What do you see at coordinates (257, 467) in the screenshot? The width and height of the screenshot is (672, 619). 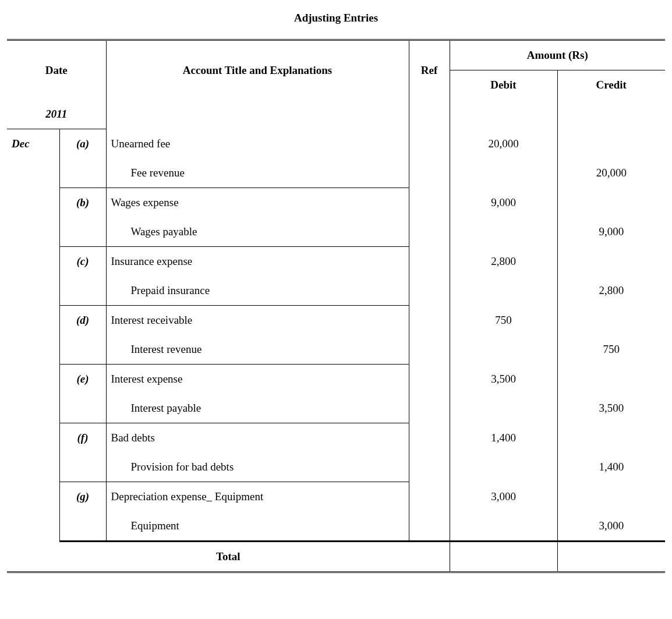 I see `credit-account: Provision for bad debts` at bounding box center [257, 467].